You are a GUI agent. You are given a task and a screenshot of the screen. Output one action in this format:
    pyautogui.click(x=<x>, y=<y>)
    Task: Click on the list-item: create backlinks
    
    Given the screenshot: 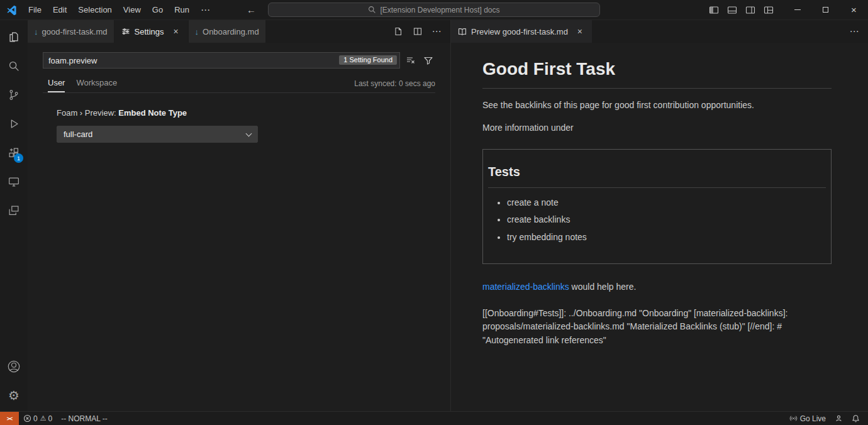 What is the action you would take?
    pyautogui.click(x=667, y=220)
    